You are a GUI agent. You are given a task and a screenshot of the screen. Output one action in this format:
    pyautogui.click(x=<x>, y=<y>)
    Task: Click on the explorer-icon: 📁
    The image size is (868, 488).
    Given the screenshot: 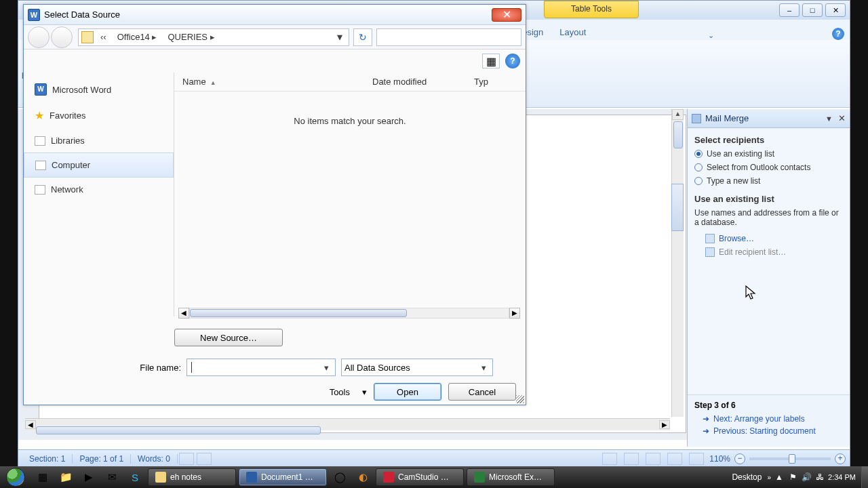 What is the action you would take?
    pyautogui.click(x=66, y=477)
    